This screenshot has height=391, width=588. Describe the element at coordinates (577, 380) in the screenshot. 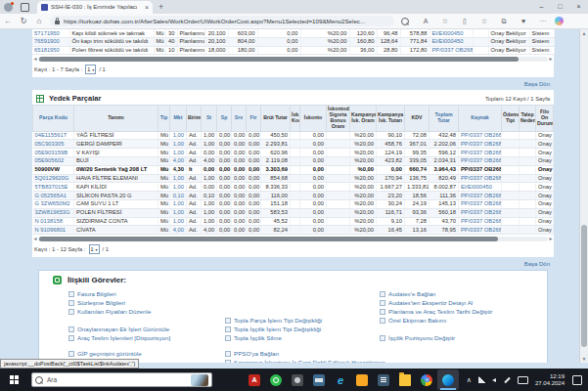

I see `notification-center-icon` at that location.